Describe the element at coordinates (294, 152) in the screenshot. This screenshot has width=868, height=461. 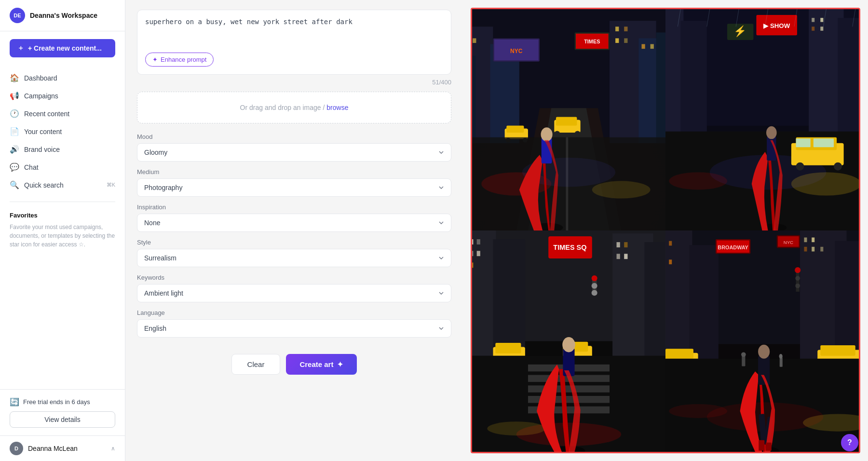
I see `mood-select: GloomyHappyDramaticPeacefulTense` at that location.